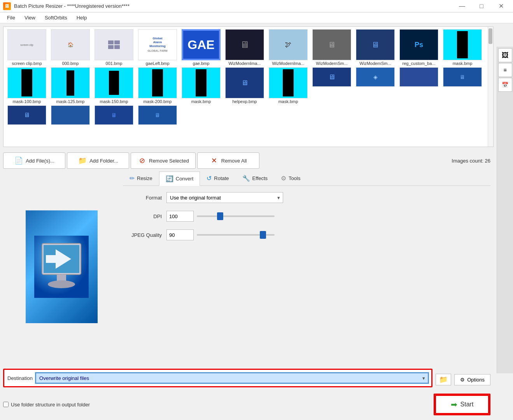 The image size is (513, 420). I want to click on options-label: Options, so click(476, 380).